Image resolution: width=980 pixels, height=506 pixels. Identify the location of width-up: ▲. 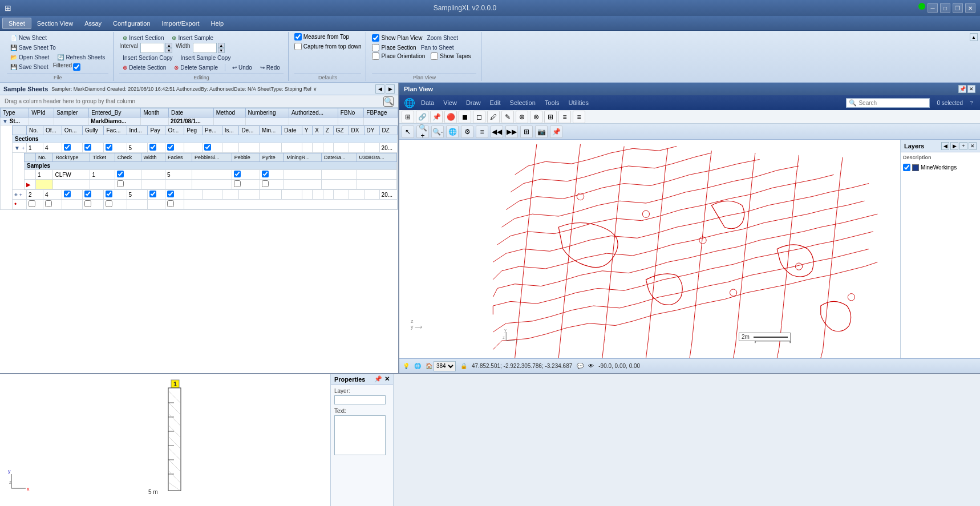
(221, 46).